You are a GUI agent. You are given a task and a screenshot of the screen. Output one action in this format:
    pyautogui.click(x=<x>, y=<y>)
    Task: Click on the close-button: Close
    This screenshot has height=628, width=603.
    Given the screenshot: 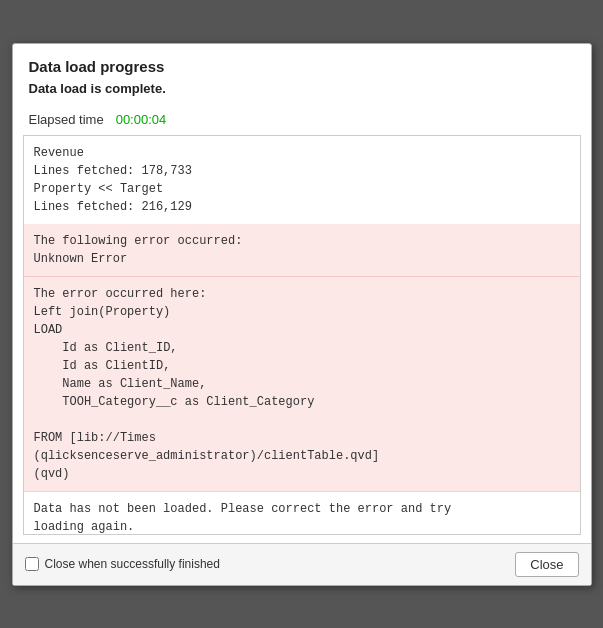 What is the action you would take?
    pyautogui.click(x=546, y=564)
    